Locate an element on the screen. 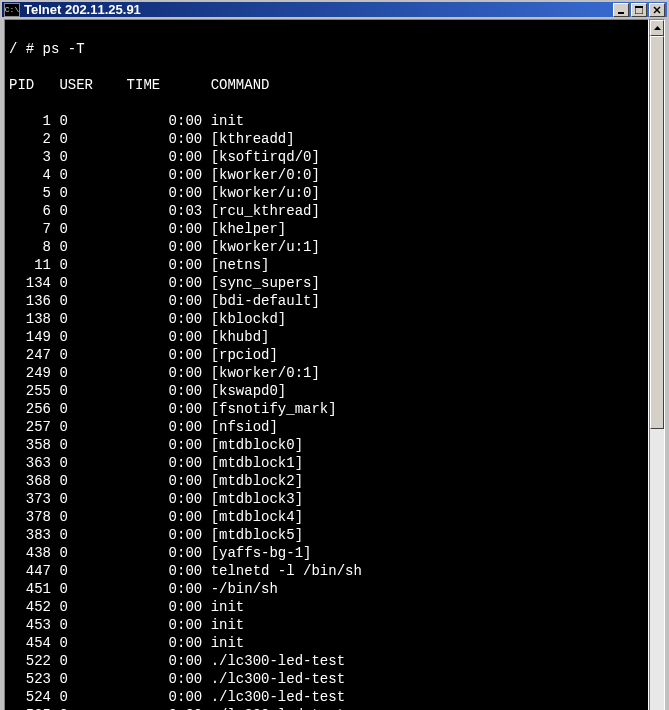 The width and height of the screenshot is (669, 710). cell-command: [mtdblock4] is located at coordinates (257, 517).